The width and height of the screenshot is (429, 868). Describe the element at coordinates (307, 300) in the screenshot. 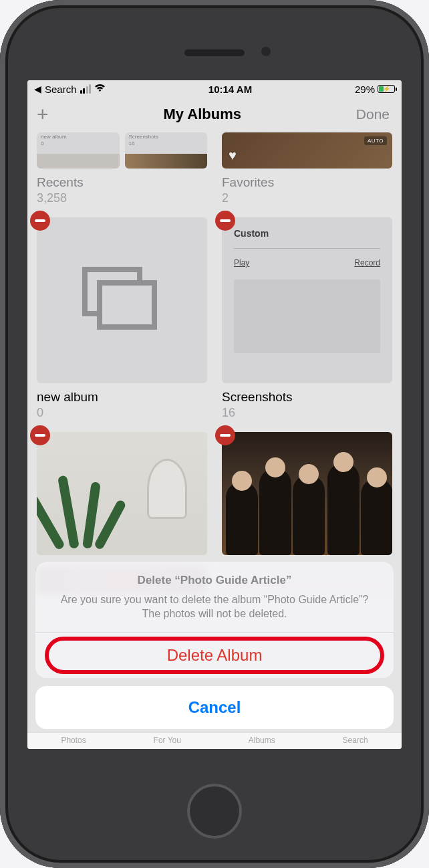

I see `album-thumbnail: Custom Play Record` at that location.